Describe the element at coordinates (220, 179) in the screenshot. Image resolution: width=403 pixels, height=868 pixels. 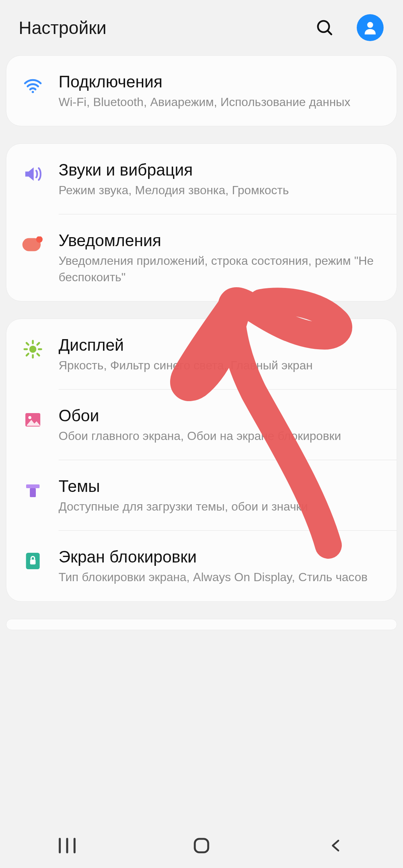
I see `settings-item-text: Звуки и вибрация Режим звука, Мелодия зв…` at that location.